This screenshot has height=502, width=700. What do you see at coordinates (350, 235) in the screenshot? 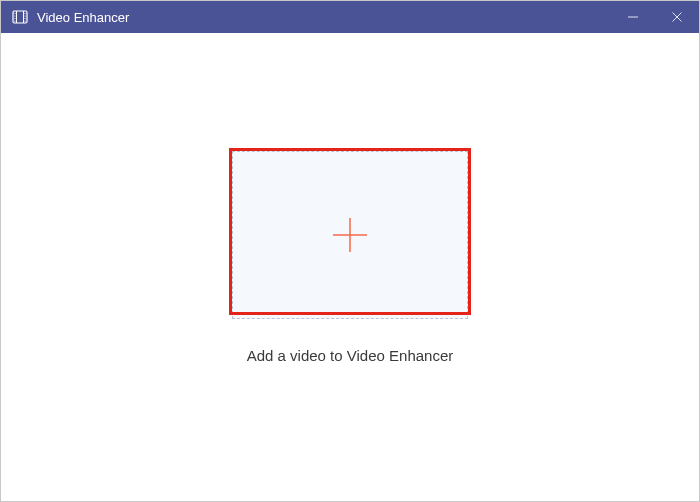
I see `plus-icon` at bounding box center [350, 235].